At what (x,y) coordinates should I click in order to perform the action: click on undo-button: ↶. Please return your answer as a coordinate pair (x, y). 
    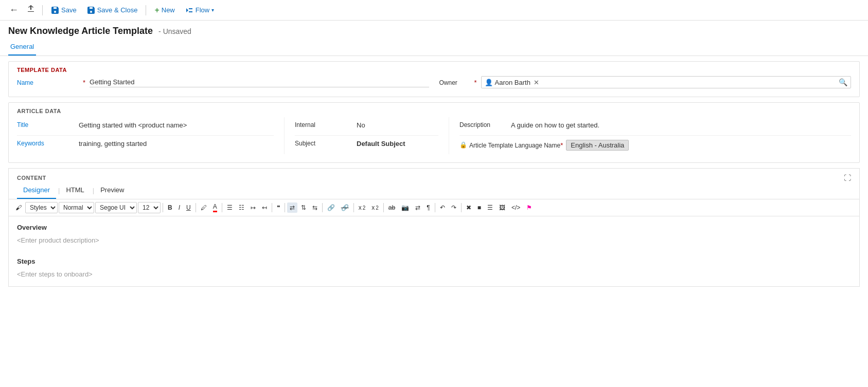
    Looking at the image, I should click on (442, 208).